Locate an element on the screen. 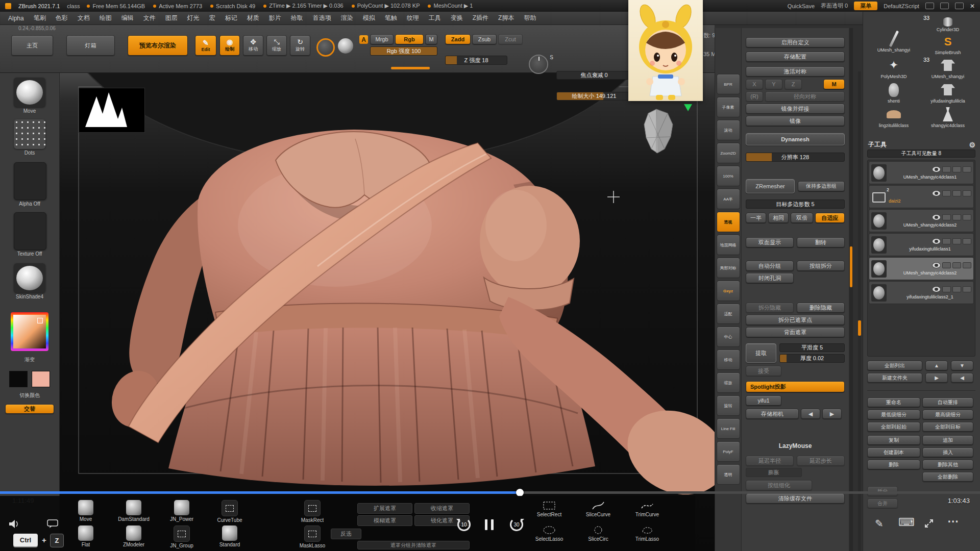  menu-item: 灯光 is located at coordinates (193, 18).